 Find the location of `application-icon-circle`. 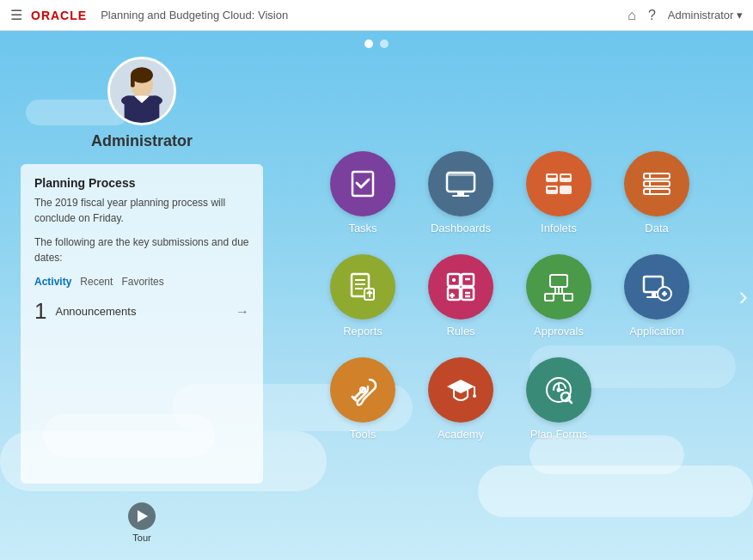

application-icon-circle is located at coordinates (657, 287).